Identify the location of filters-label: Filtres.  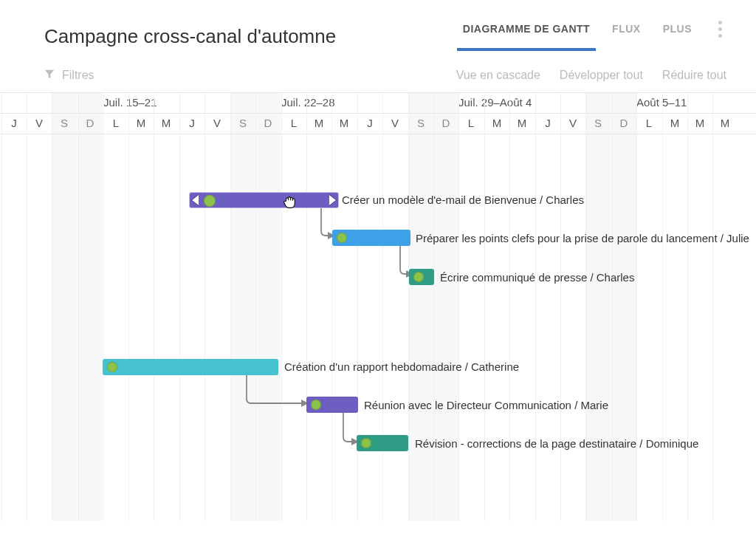
(78, 75).